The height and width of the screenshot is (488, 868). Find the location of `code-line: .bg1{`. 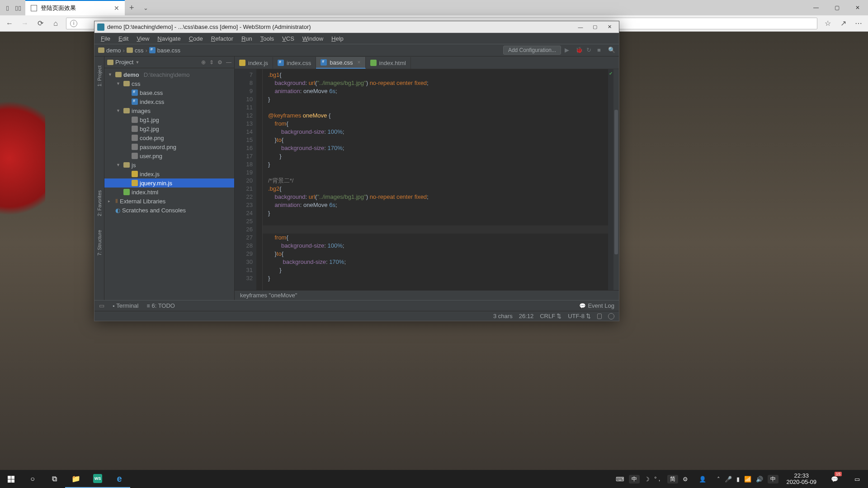

code-line: .bg1{ is located at coordinates (438, 75).